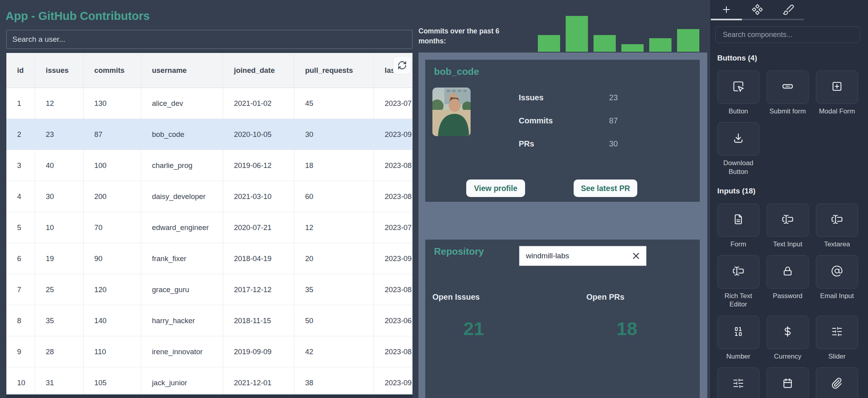 The height and width of the screenshot is (398, 868). I want to click on component-tile-currency, so click(788, 332).